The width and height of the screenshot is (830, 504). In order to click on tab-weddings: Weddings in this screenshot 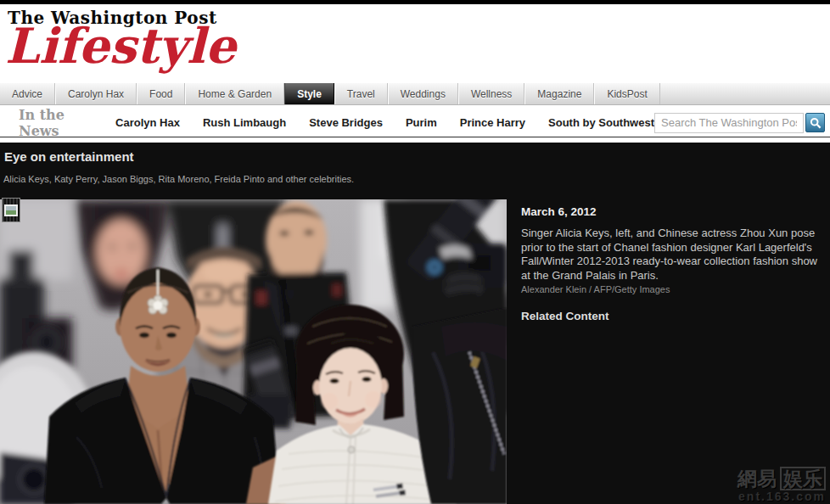, I will do `click(423, 93)`.